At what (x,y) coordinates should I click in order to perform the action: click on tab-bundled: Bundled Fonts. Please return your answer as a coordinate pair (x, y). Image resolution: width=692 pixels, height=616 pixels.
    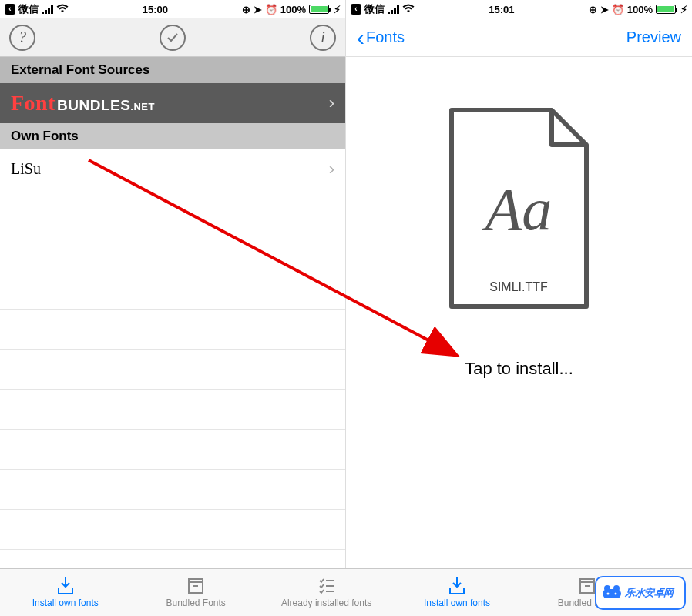
    Looking at the image, I should click on (196, 593).